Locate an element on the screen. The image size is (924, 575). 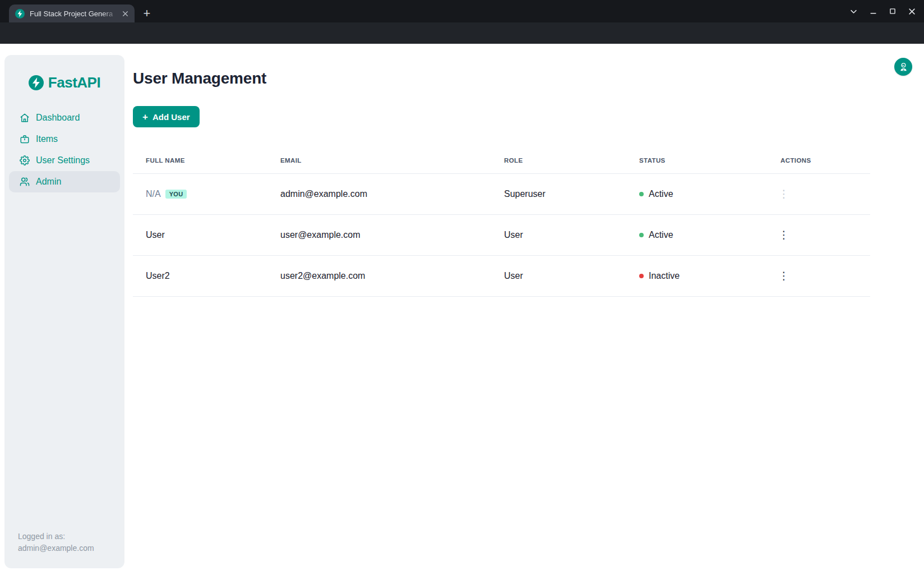
new-tab-button: + is located at coordinates (147, 13).